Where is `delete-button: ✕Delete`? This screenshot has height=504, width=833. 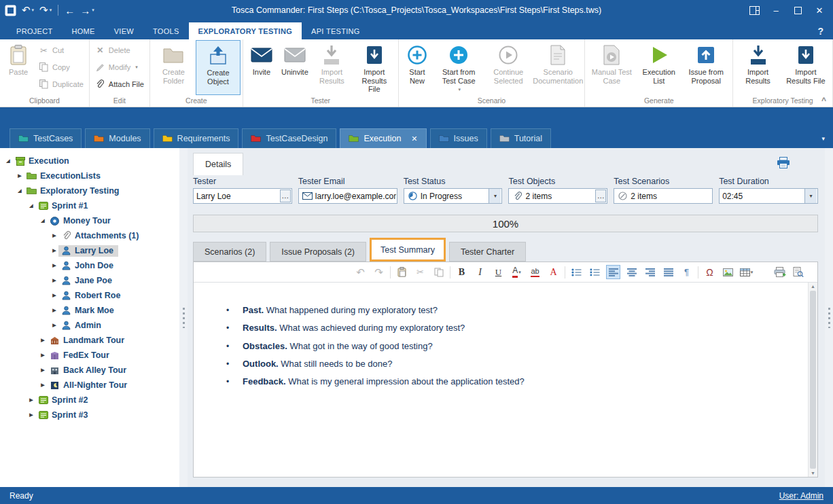 delete-button: ✕Delete is located at coordinates (120, 50).